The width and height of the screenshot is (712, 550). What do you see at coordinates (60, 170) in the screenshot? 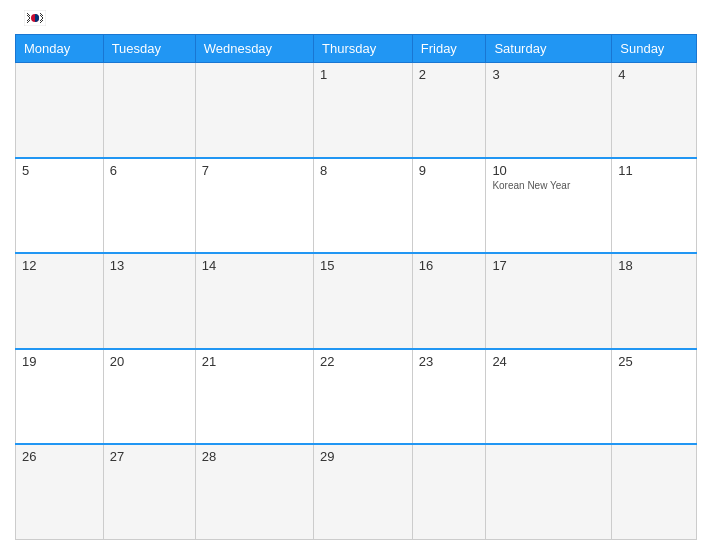
I see `day-number: 5` at bounding box center [60, 170].